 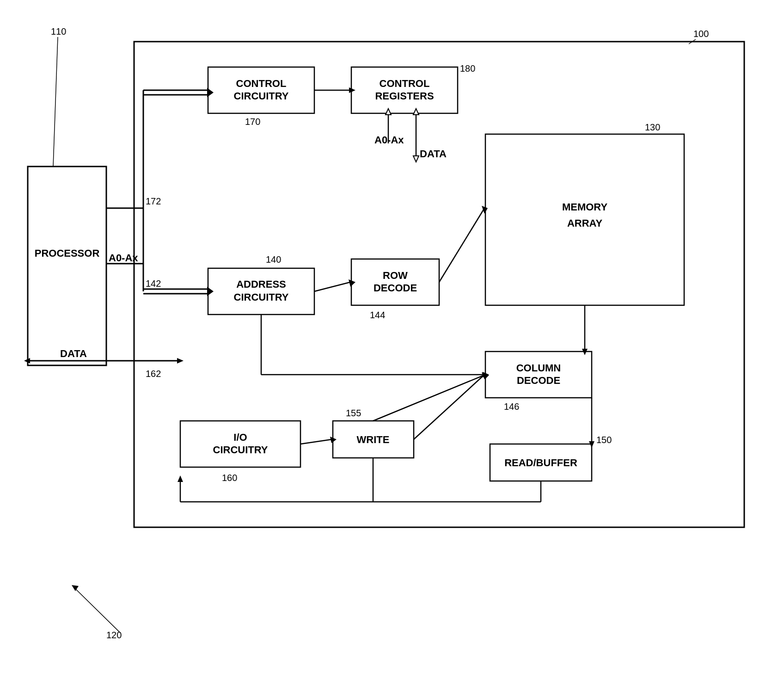 I want to click on ref-142: 142, so click(x=153, y=284).